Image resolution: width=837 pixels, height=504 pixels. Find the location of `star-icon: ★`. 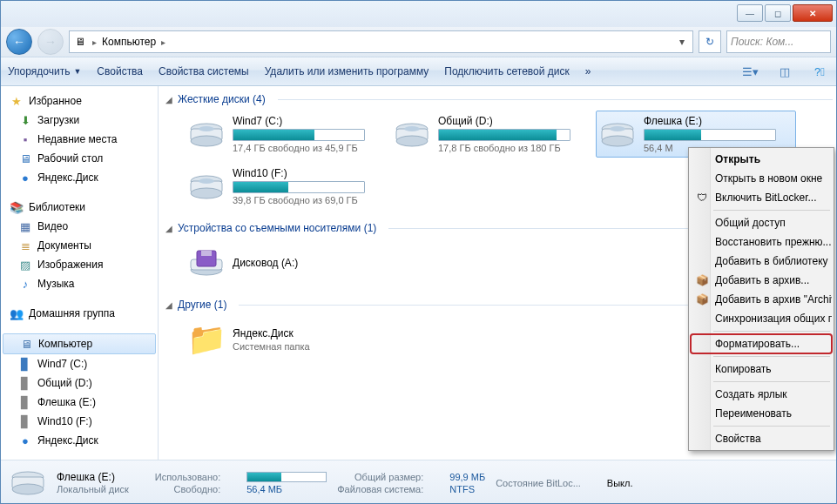

star-icon: ★ is located at coordinates (17, 101).